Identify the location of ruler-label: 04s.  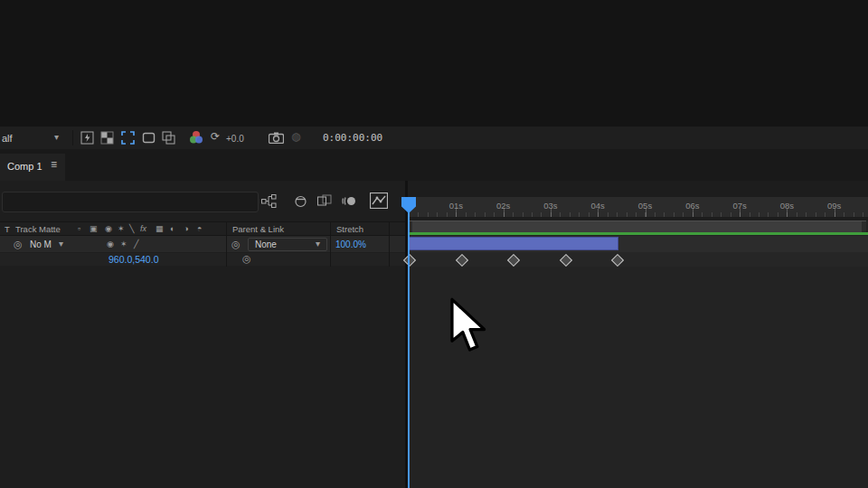
(599, 206).